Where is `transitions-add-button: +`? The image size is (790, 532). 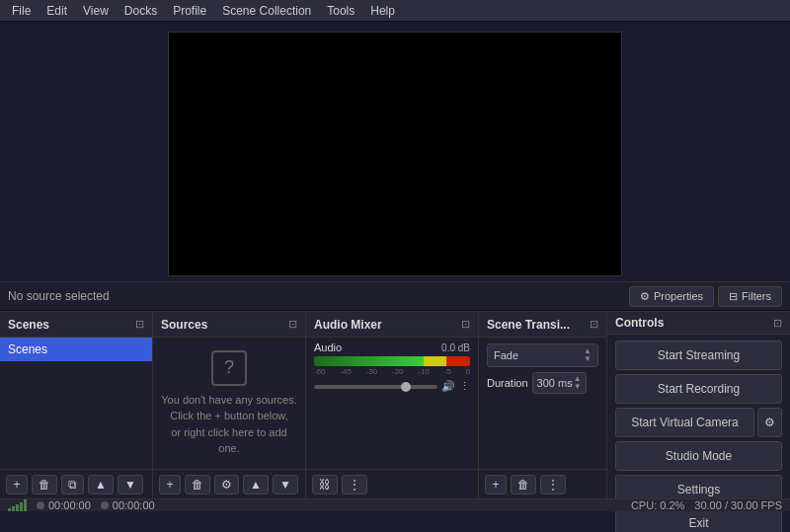
transitions-add-button: + is located at coordinates (496, 485).